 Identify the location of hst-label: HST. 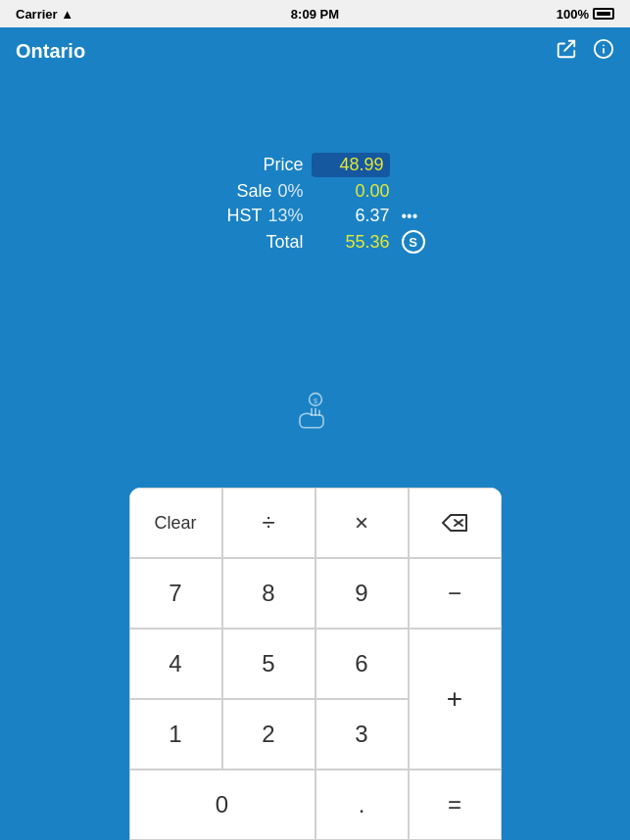
(244, 215).